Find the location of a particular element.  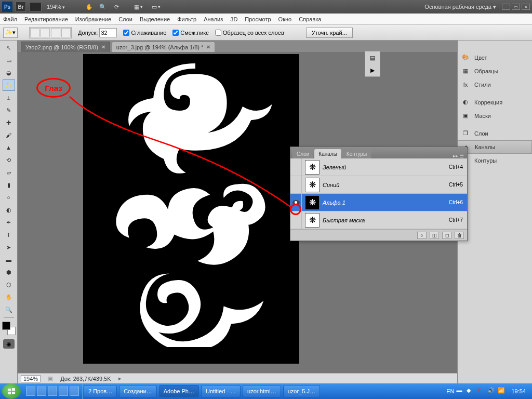

tool-preset-picker: ✨▾ is located at coordinates (10, 33).